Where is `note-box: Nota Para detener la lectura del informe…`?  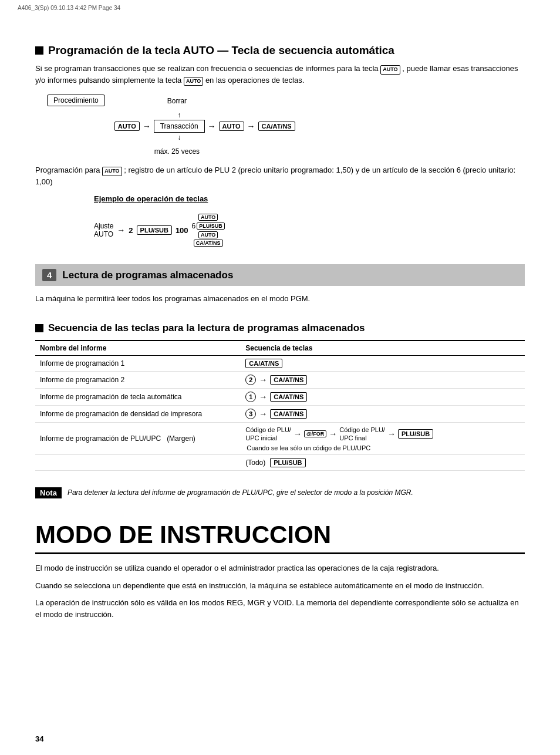 note-box: Nota Para detener la lectura del informe… is located at coordinates (280, 493).